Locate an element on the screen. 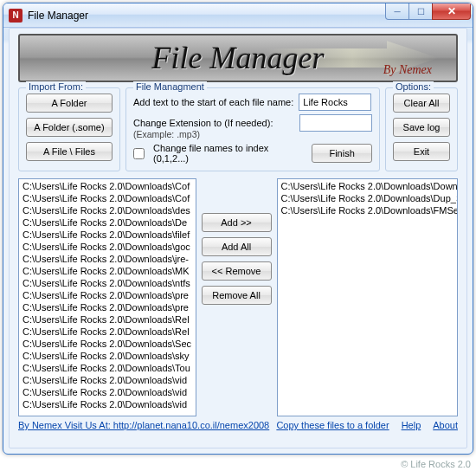  import-file-files-button: A File \ Files is located at coordinates (69, 152).